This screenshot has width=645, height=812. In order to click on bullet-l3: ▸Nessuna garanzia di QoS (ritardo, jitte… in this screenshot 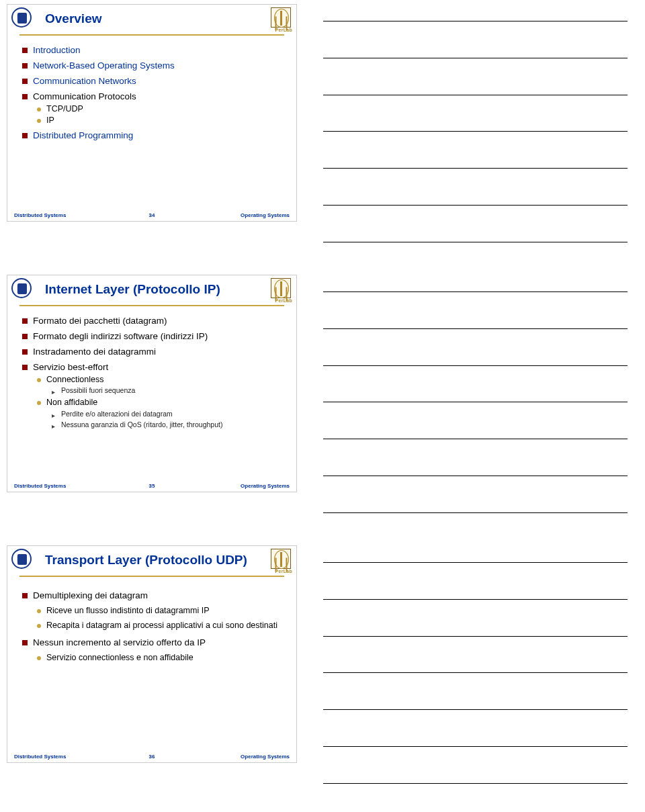, I will do `click(168, 426)`.